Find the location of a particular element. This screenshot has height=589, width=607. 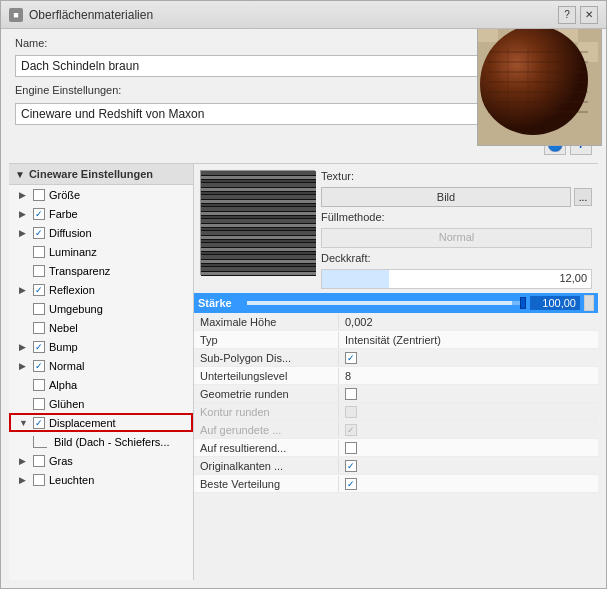

engine-label: Engine Einstellungen: is located at coordinates (68, 90).